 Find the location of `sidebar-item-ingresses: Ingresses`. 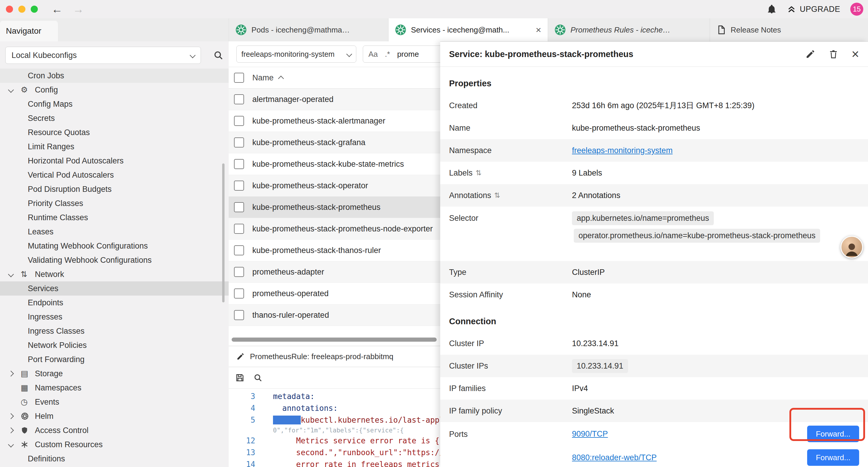

sidebar-item-ingresses: Ingresses is located at coordinates (115, 317).